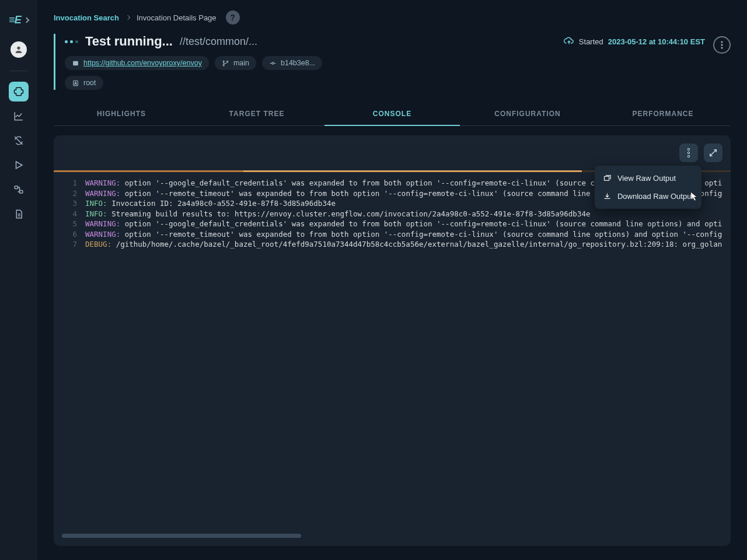  I want to click on divider, so click(19, 71).